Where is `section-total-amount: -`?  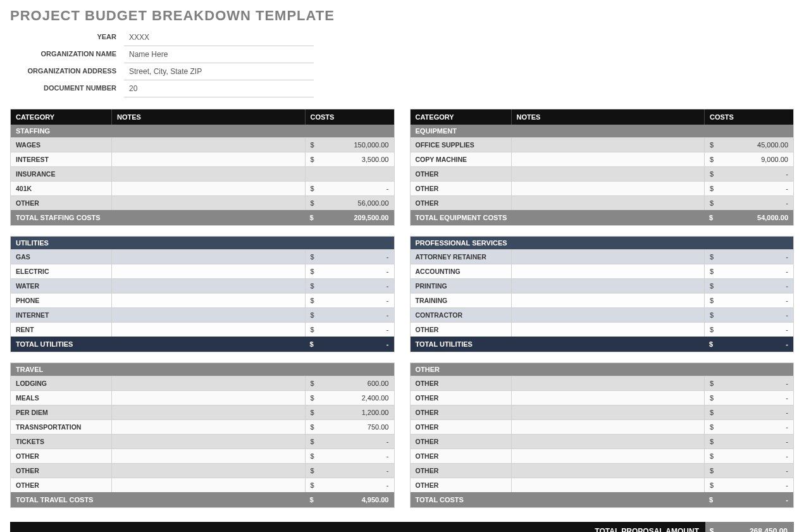
section-total-amount: - is located at coordinates (755, 344).